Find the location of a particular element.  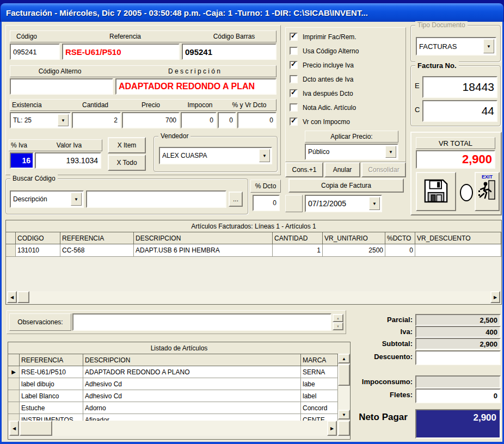

cantidad-field: 2 is located at coordinates (96, 120).